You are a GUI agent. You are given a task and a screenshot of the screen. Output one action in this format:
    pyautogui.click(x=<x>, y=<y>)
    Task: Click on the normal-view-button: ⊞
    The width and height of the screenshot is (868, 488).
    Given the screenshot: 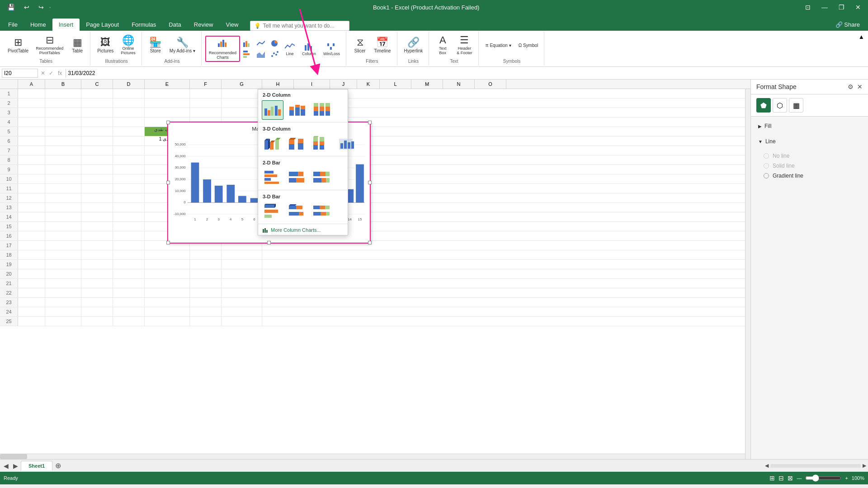 What is the action you would take?
    pyautogui.click(x=772, y=478)
    